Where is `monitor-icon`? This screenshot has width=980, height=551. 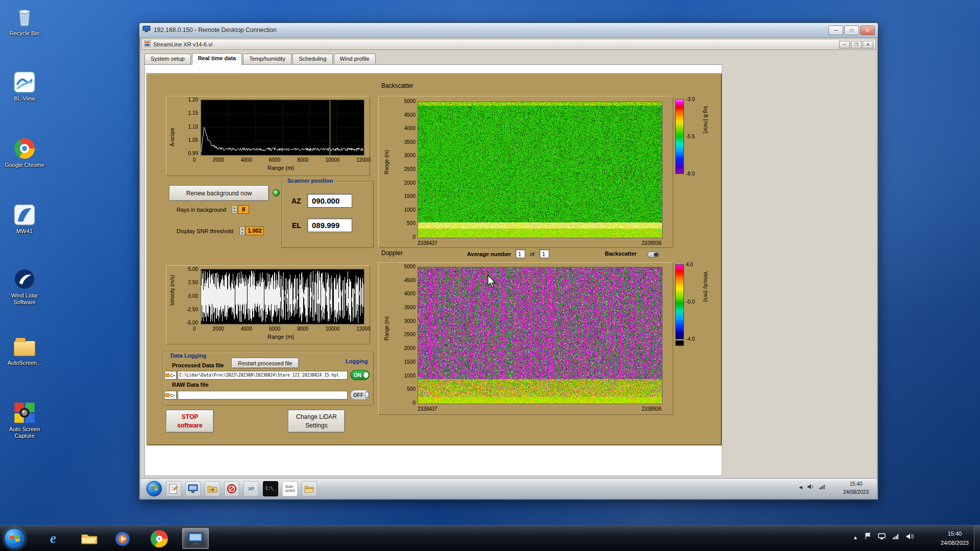
monitor-icon is located at coordinates (193, 489).